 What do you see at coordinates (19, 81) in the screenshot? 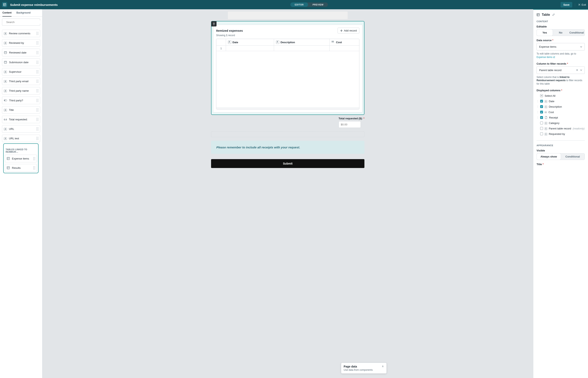
I see `field-label: Third party email` at bounding box center [19, 81].